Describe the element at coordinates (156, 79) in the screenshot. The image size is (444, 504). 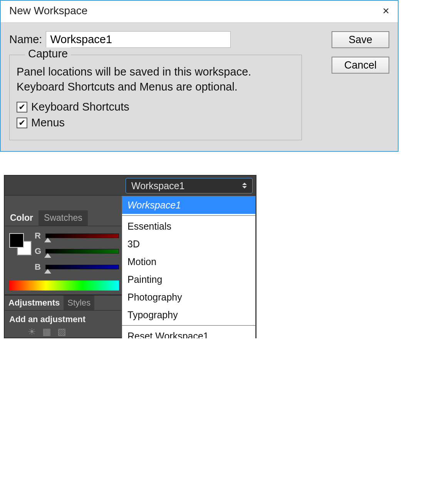
I see `capture-description: Panel locations will be saved in this wo…` at that location.